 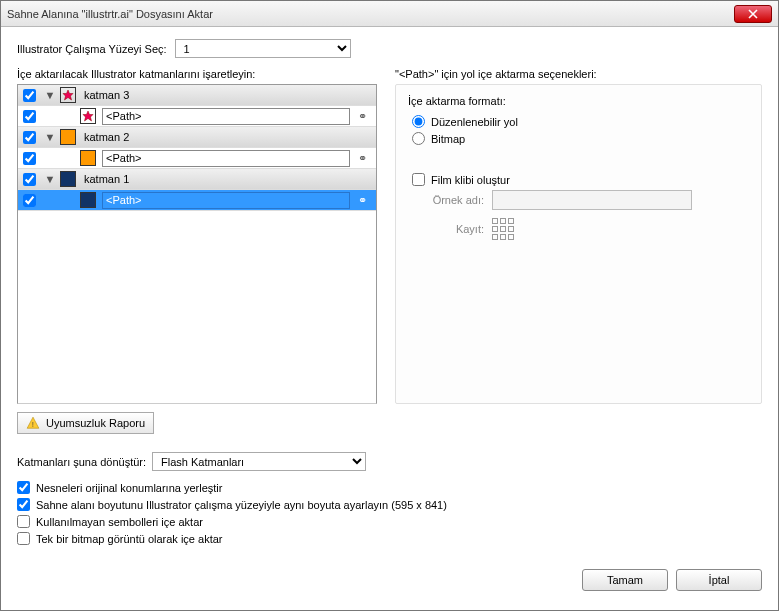 What do you see at coordinates (454, 229) in the screenshot?
I see `registration-label: Kayıt:` at bounding box center [454, 229].